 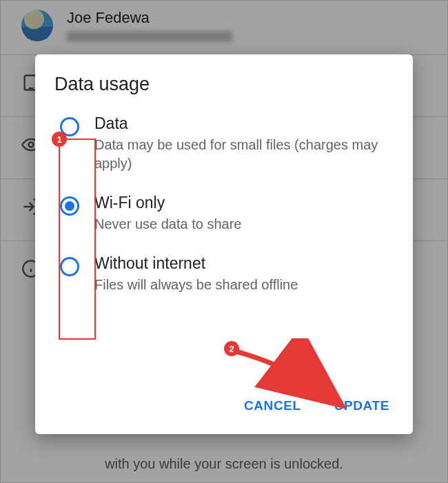 I want to click on option-label: Data, so click(x=244, y=124).